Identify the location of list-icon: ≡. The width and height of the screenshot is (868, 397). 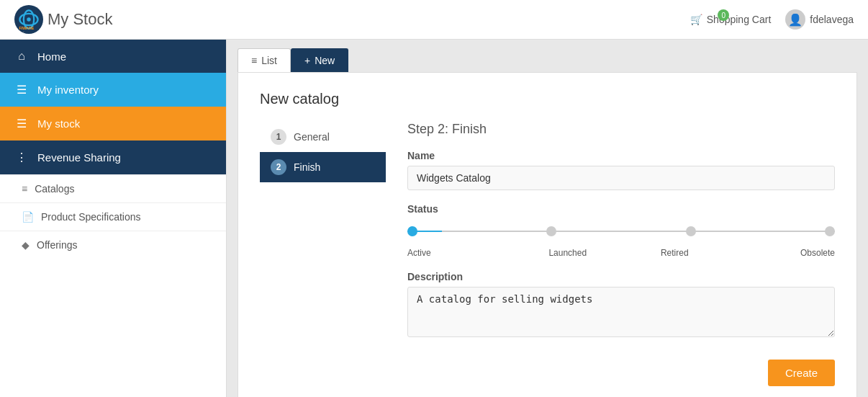
(254, 61).